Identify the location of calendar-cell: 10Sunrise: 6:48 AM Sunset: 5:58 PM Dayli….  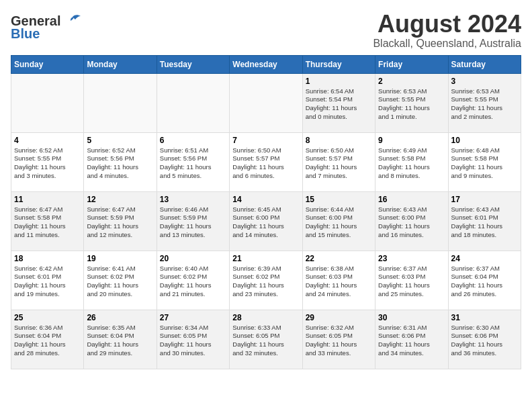
(484, 162).